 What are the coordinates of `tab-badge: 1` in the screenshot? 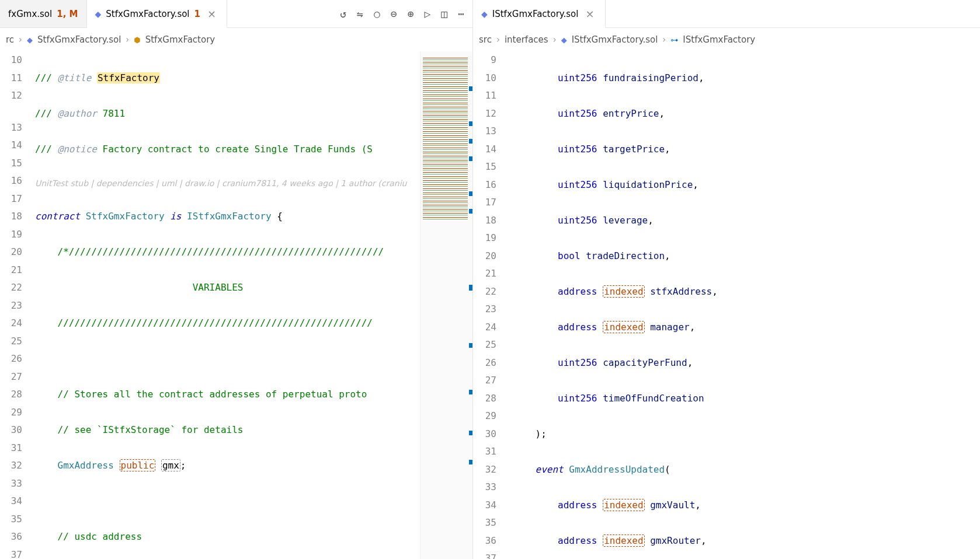 It's located at (197, 14).